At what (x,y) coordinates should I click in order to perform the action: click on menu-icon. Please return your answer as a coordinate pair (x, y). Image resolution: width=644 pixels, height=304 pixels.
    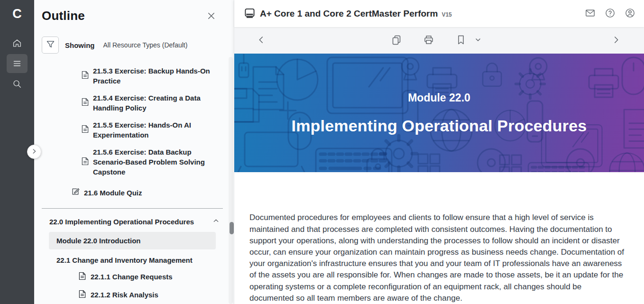
    Looking at the image, I should click on (17, 64).